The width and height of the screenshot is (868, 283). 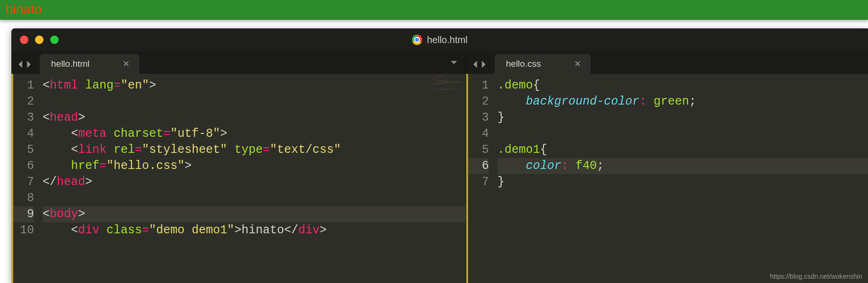 I want to click on tab-hello-css: hello.css ✕, so click(x=542, y=64).